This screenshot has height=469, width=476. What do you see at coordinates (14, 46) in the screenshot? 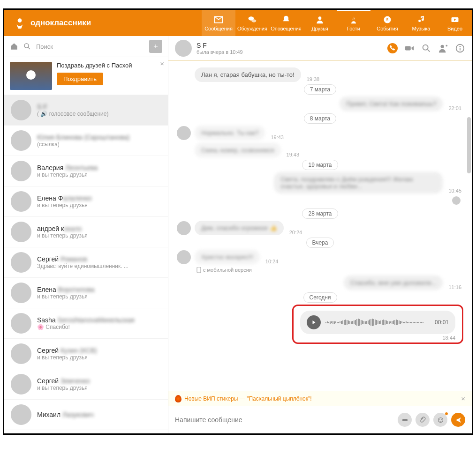
I see `home-icon` at bounding box center [14, 46].